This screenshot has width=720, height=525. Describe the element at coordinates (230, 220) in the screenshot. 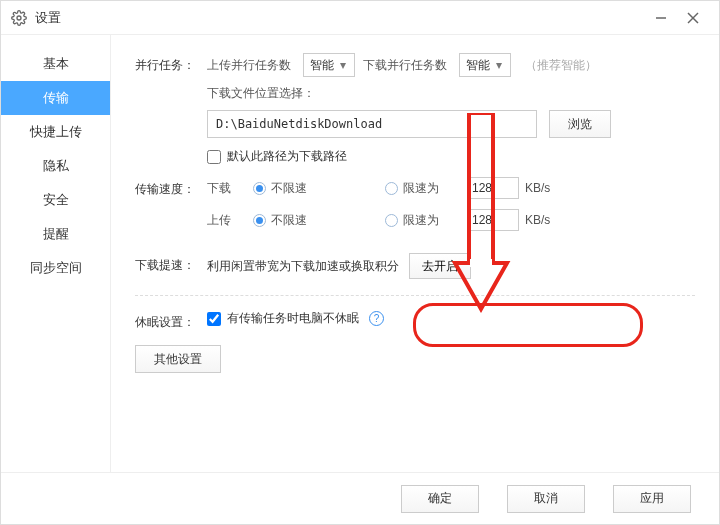

I see `speed-upload-label: 上传` at that location.